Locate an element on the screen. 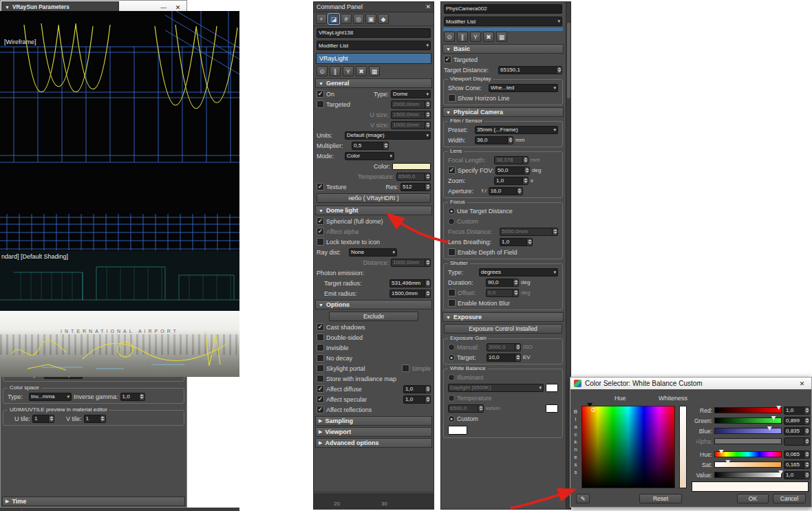 The width and height of the screenshot is (812, 511). sat-slider is located at coordinates (748, 465).